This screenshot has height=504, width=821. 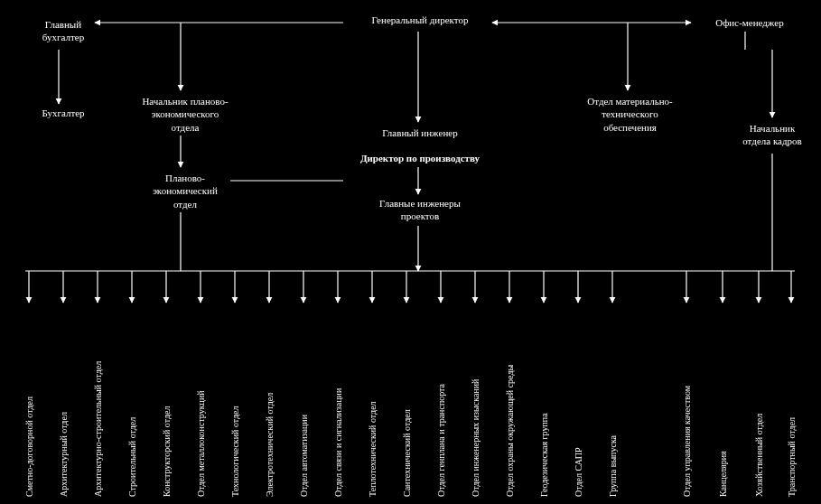 I want to click on dept-label-14: Отдел охраны окружающей среды, so click(x=509, y=402).